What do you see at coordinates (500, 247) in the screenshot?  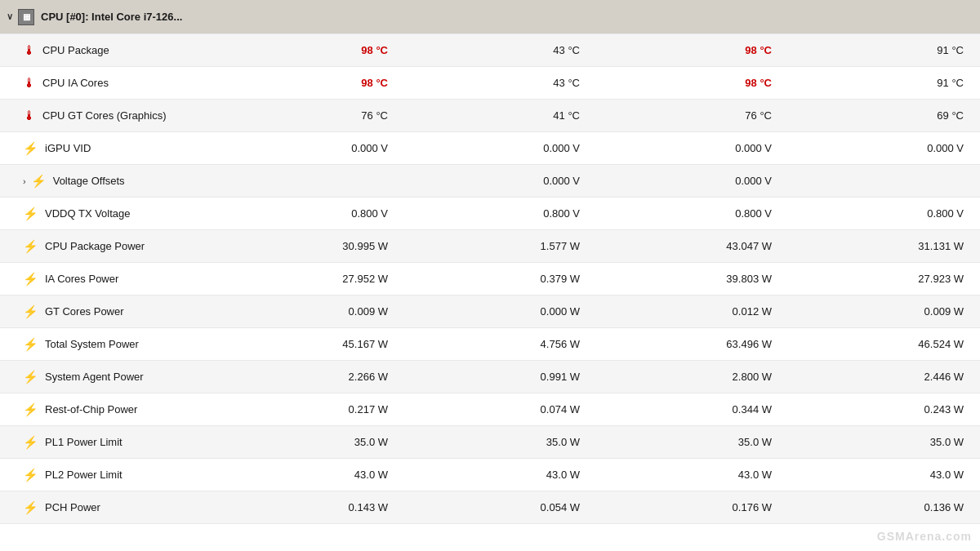 I see `value-col-2: 1.577 W` at bounding box center [500, 247].